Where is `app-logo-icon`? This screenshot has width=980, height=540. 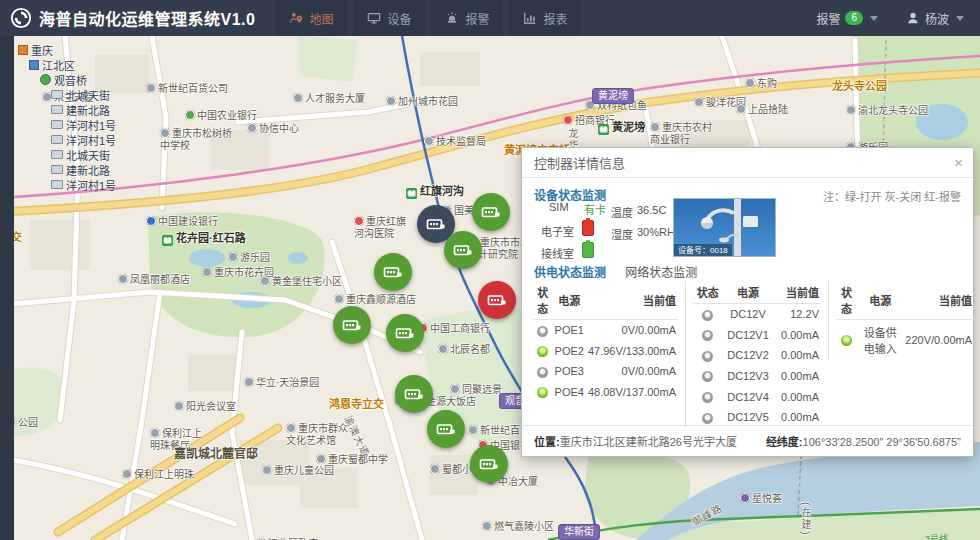 app-logo-icon is located at coordinates (21, 18).